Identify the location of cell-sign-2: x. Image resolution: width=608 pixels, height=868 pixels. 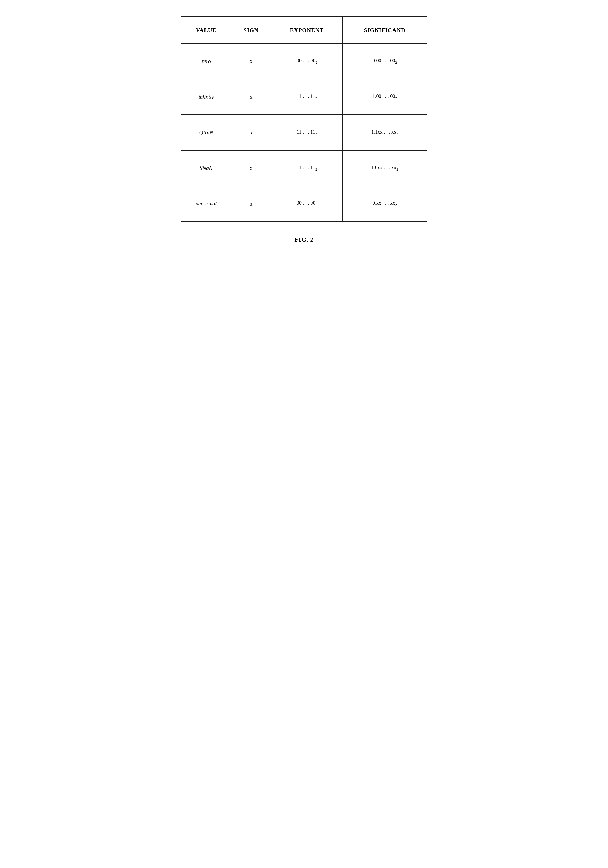
(251, 132).